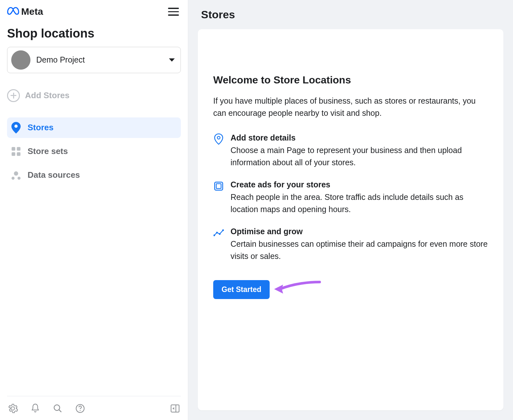  What do you see at coordinates (48, 151) in the screenshot?
I see `sidebar-item-label: Store sets` at bounding box center [48, 151].